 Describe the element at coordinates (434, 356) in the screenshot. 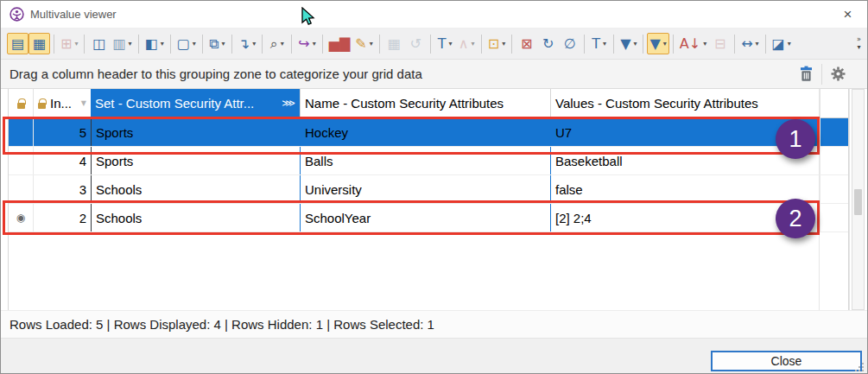

I see `footer-panel: Close` at that location.